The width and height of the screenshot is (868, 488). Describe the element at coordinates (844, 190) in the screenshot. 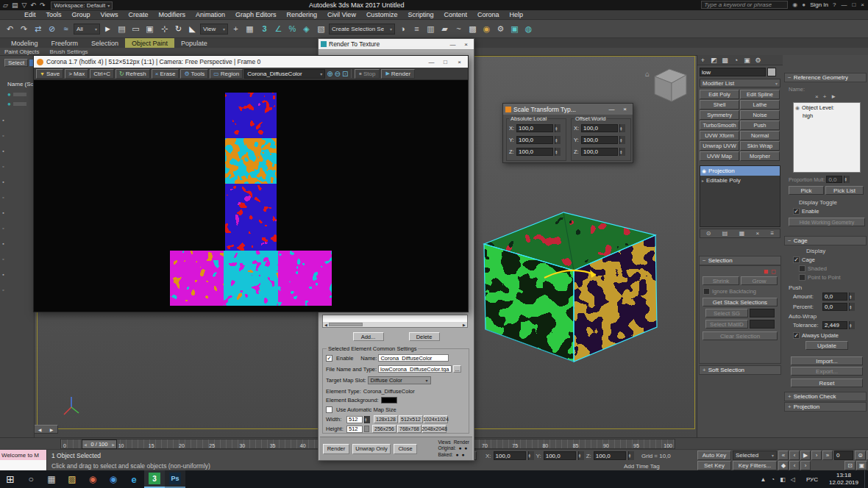

I see `pick-list-button: Pick List` at that location.